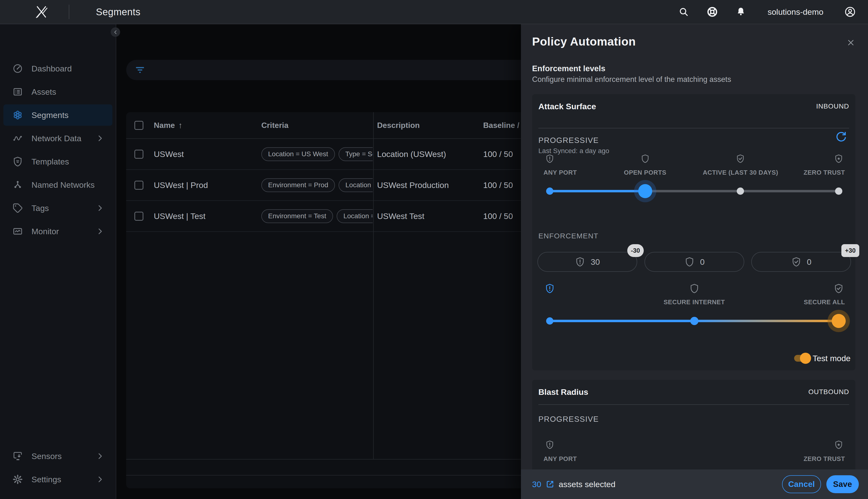 Image resolution: width=868 pixels, height=499 pixels. Describe the element at coordinates (58, 69) in the screenshot. I see `sidebar-item-dashboard: Dashboard` at that location.